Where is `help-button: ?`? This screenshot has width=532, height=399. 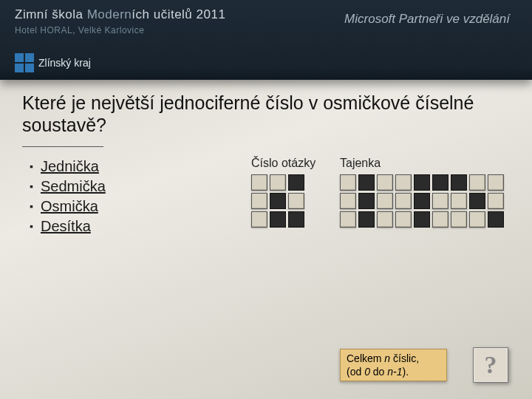 help-button: ? is located at coordinates (491, 365).